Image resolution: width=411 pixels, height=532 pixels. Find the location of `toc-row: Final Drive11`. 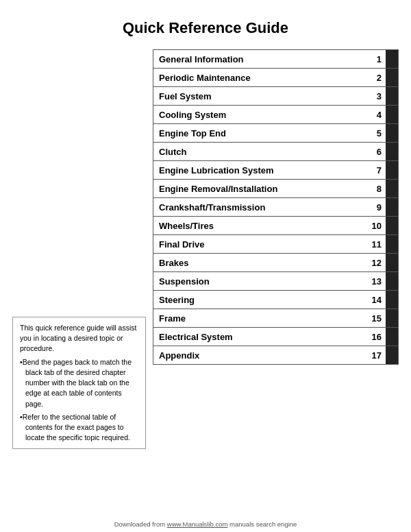

toc-row: Final Drive11 is located at coordinates (275, 244).